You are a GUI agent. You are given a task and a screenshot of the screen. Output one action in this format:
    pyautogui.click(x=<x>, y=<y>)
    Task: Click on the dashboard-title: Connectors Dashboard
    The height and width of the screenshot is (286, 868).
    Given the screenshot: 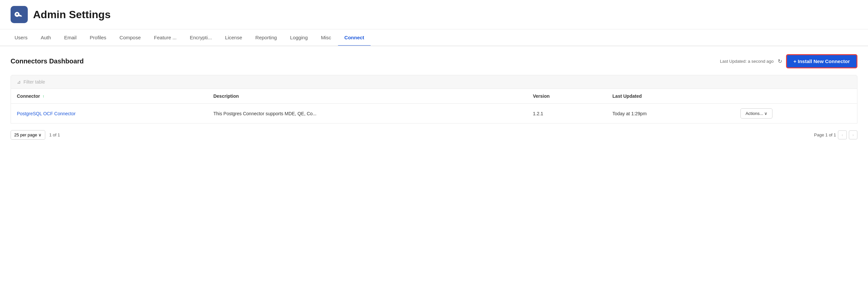 What is the action you would take?
    pyautogui.click(x=47, y=61)
    